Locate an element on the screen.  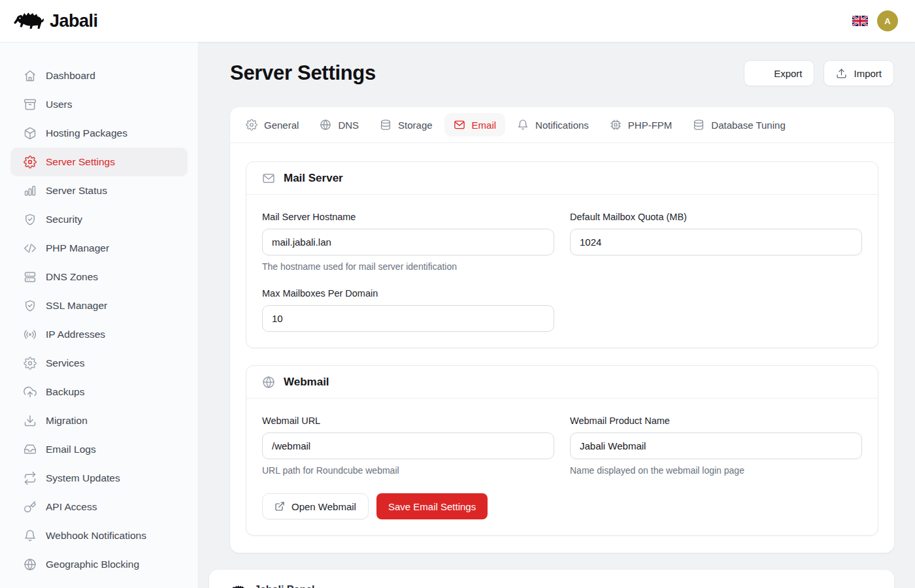
max-mailboxes-per-domain-input is located at coordinates (408, 319).